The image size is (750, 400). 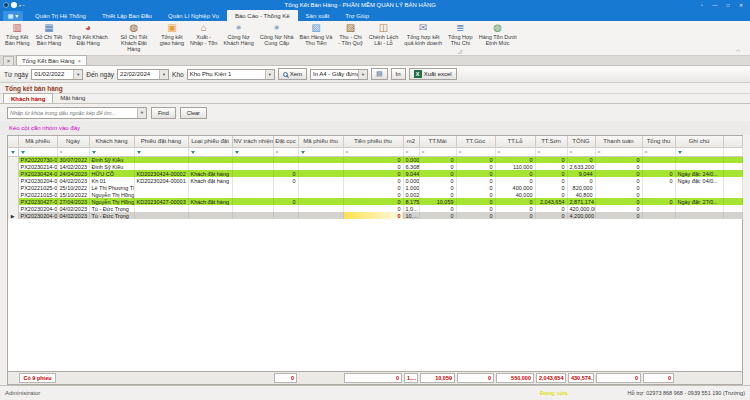 I want to click on cell-tong: 820,000, so click(x=581, y=188).